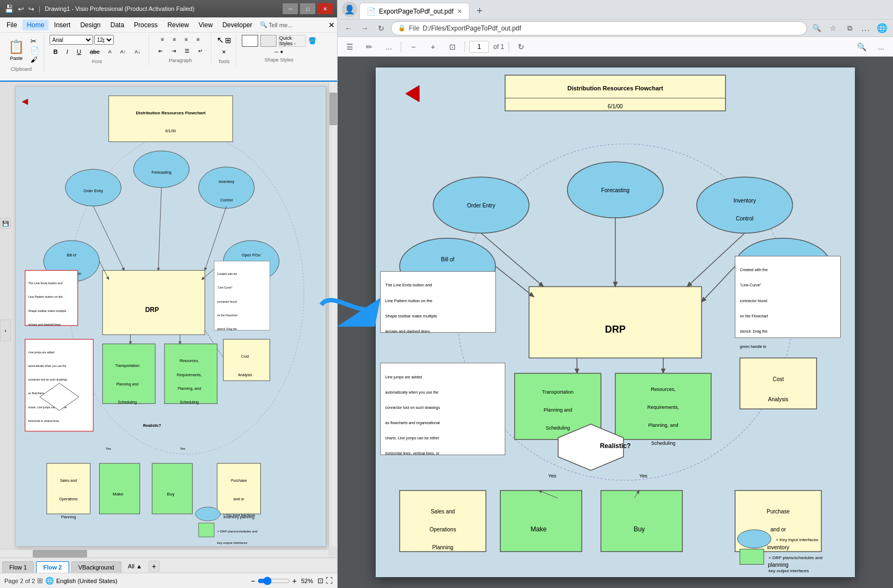 The height and width of the screenshot is (588, 893). What do you see at coordinates (381, 28) in the screenshot?
I see `refresh-btn: ↻` at bounding box center [381, 28].